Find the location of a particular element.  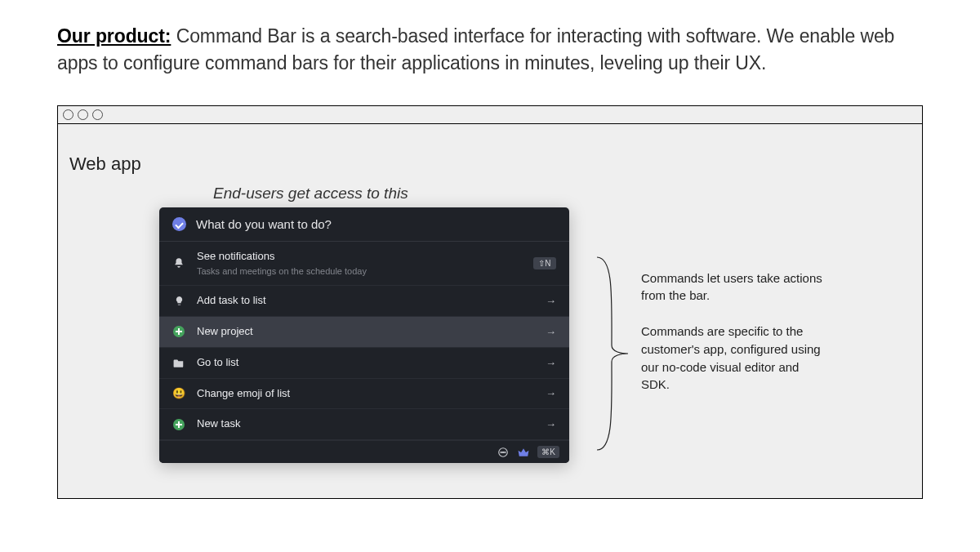

chat-icon is located at coordinates (503, 452).